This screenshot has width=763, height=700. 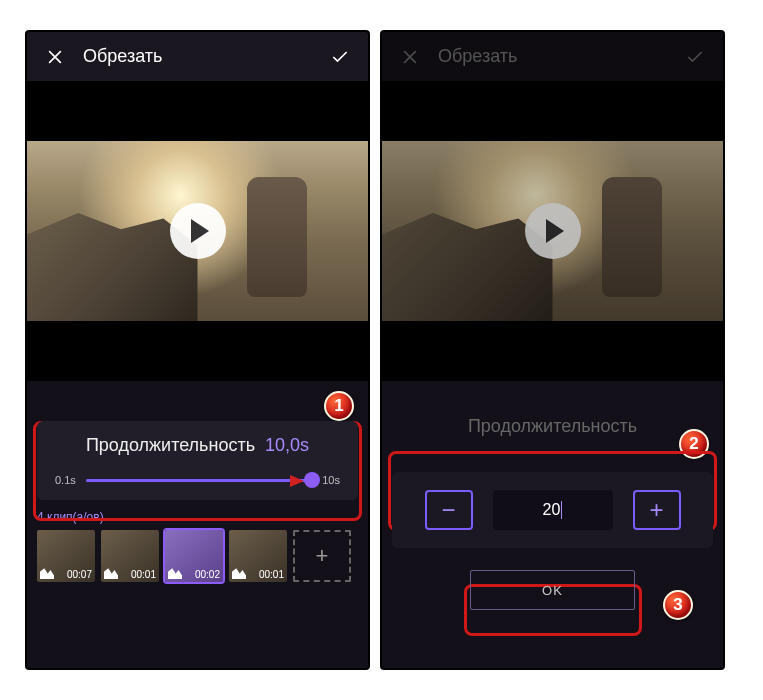 I want to click on duration-value: 10,0s, so click(x=287, y=446).